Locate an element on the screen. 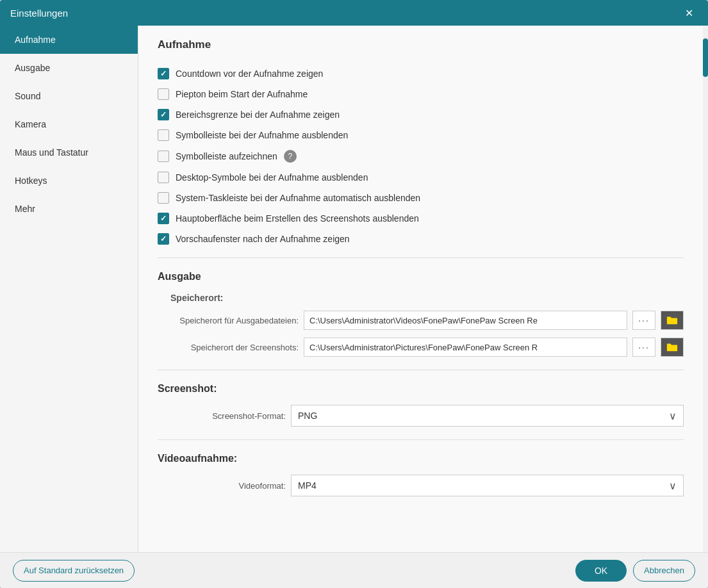 The width and height of the screenshot is (708, 588). scrollbar-thumb is located at coordinates (705, 58).